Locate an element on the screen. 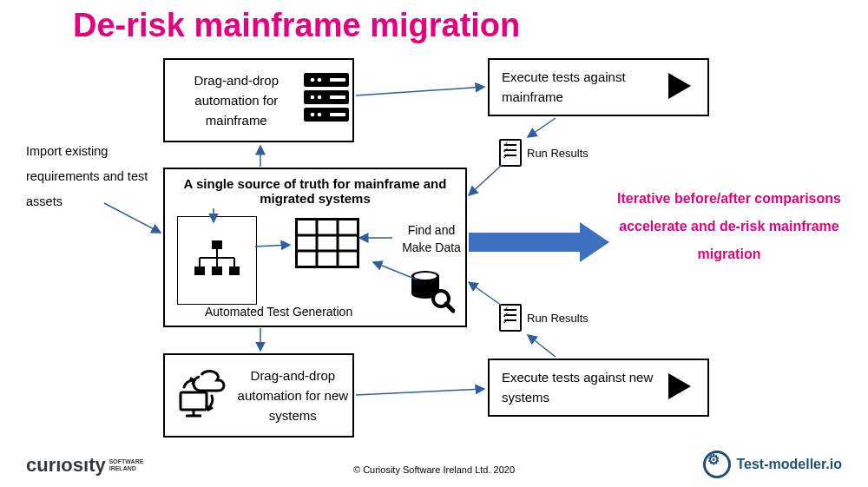 This screenshot has width=868, height=487. hierarchy-icon is located at coordinates (217, 260).